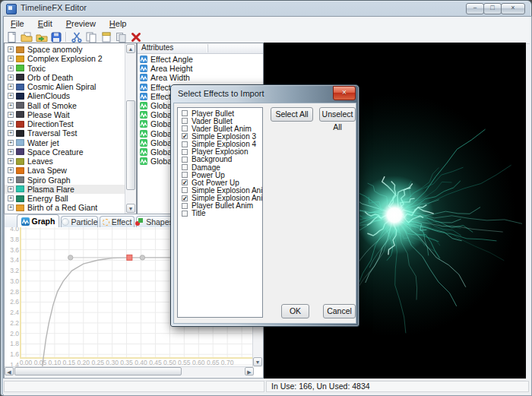 The width and height of the screenshot is (532, 396). What do you see at coordinates (70, 124) in the screenshot?
I see `tree-item: +DirectionTest` at bounding box center [70, 124].